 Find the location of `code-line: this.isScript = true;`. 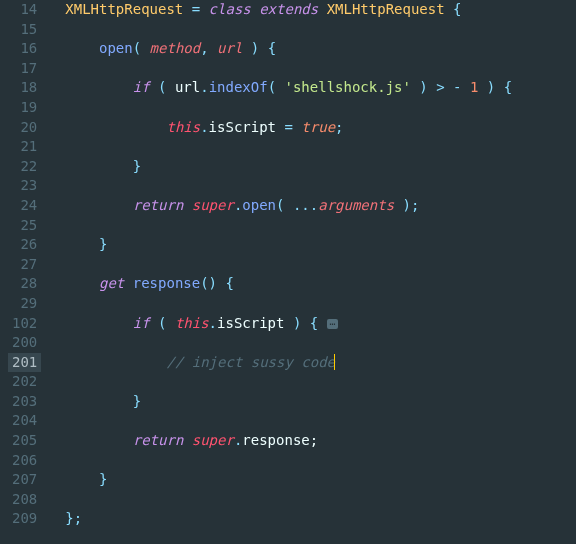

code-line: this.isScript = true; is located at coordinates (320, 128).